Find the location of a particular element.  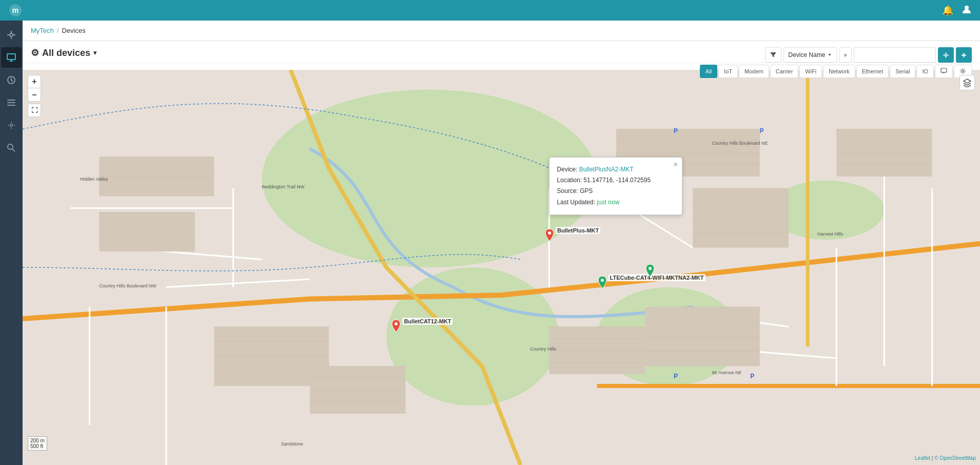

map-attribution: Leaflet | © OpenStreetMap is located at coordinates (945, 458).